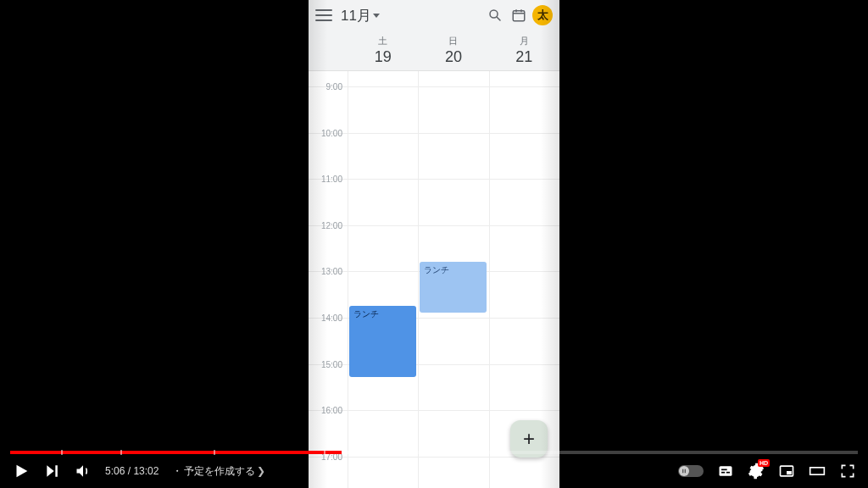  Describe the element at coordinates (453, 51) in the screenshot. I see `day-header-sun: 日 20` at that location.